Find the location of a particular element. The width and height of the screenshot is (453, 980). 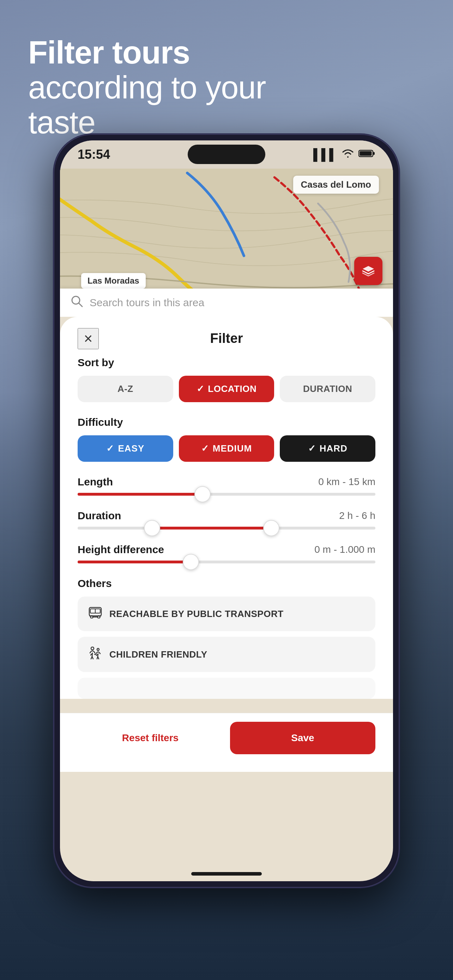

sort-az-label: A-Z is located at coordinates (126, 389).